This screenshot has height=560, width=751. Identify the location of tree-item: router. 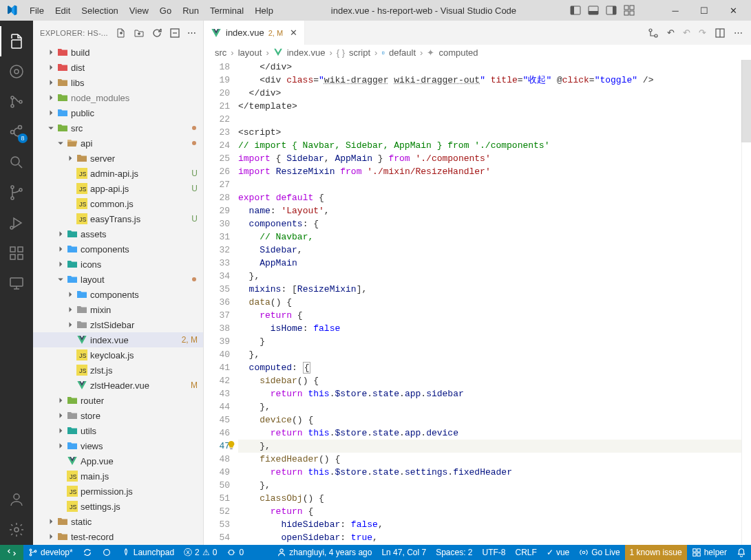
(118, 400).